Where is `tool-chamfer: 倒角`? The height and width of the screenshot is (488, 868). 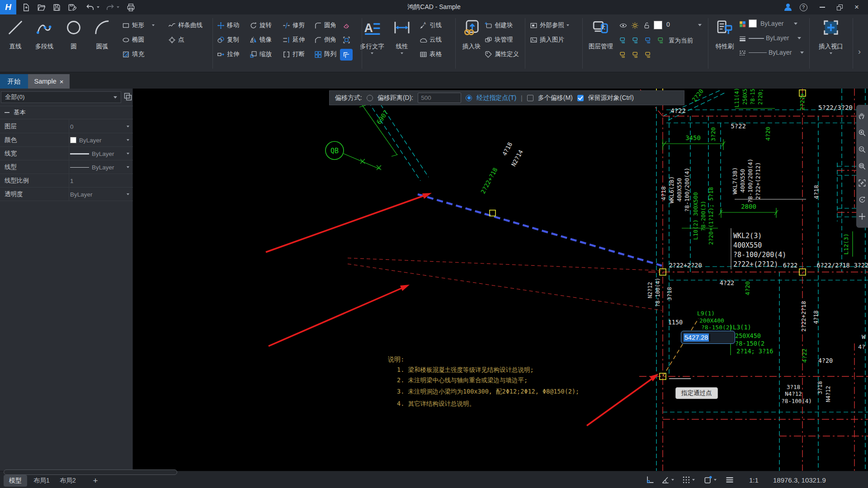 tool-chamfer: 倒角 is located at coordinates (326, 40).